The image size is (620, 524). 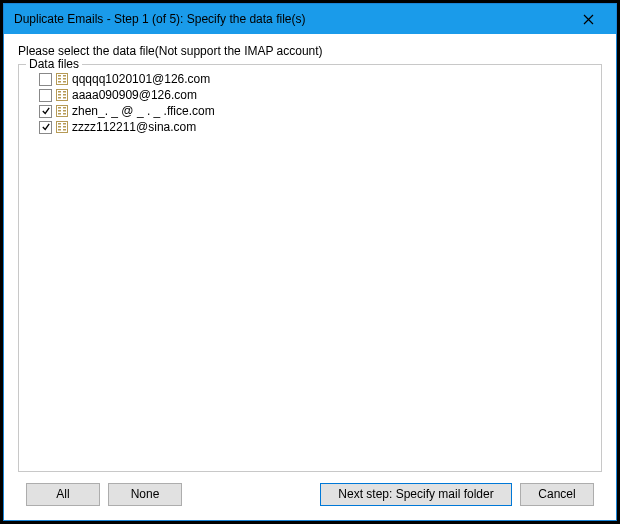 What do you see at coordinates (291, 19) in the screenshot?
I see `window-title: Duplicate Emails - Step 1 (of 5): Specif…` at bounding box center [291, 19].